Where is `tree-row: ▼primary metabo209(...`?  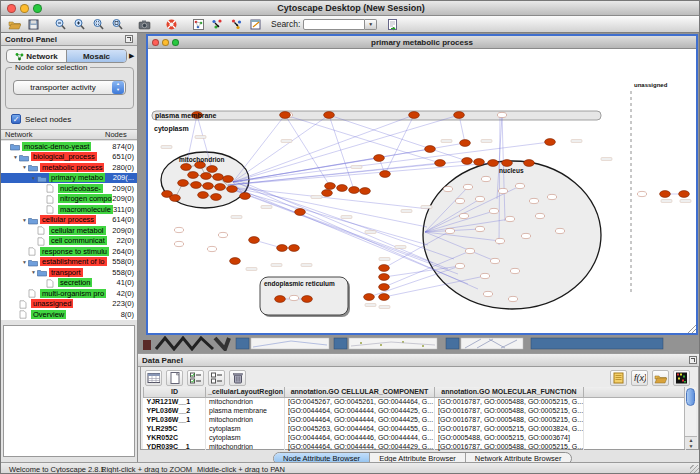 tree-row: ▼primary metabo209(... is located at coordinates (69, 178).